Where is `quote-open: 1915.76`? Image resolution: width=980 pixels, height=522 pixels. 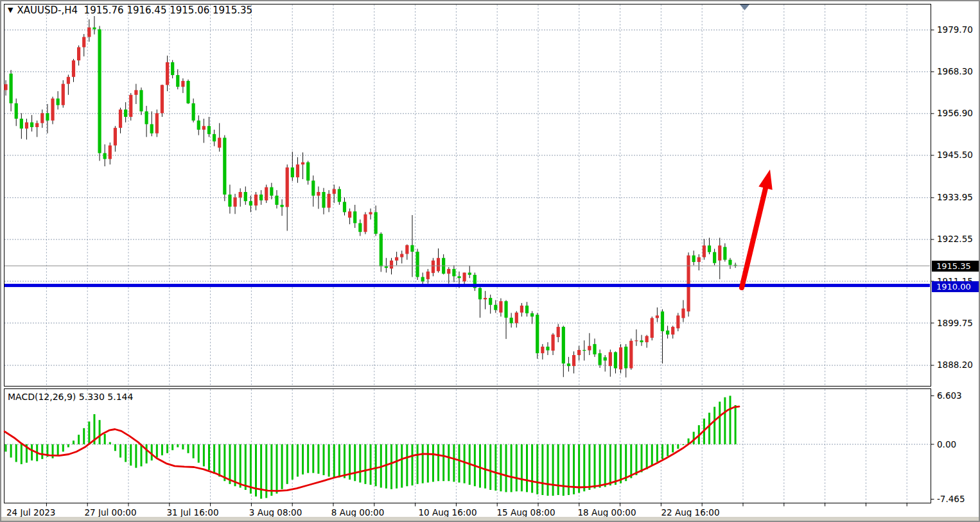
quote-open: 1915.76 is located at coordinates (104, 10).